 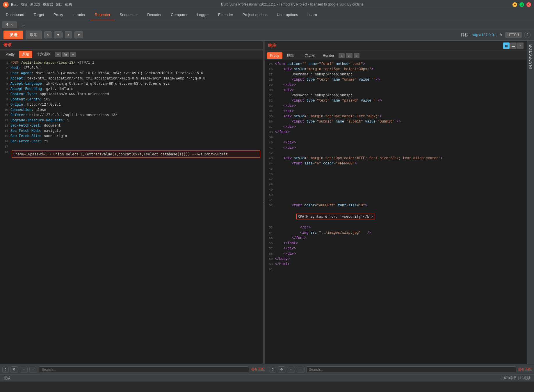 What do you see at coordinates (136, 154) in the screenshot?
I see `req-line-18-highlight: uname=1&passwd=1') union select 1,(extra…` at bounding box center [136, 154].